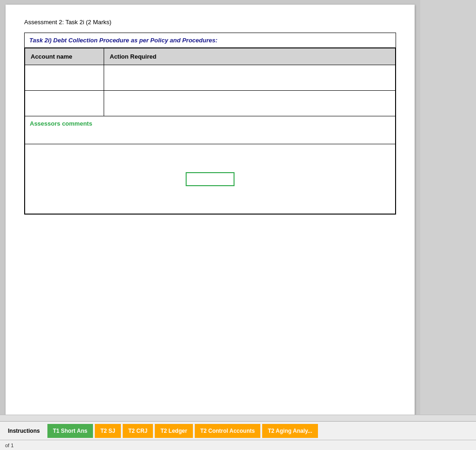  What do you see at coordinates (108, 431) in the screenshot?
I see `tab-t2-sj: T2 SJ` at bounding box center [108, 431].